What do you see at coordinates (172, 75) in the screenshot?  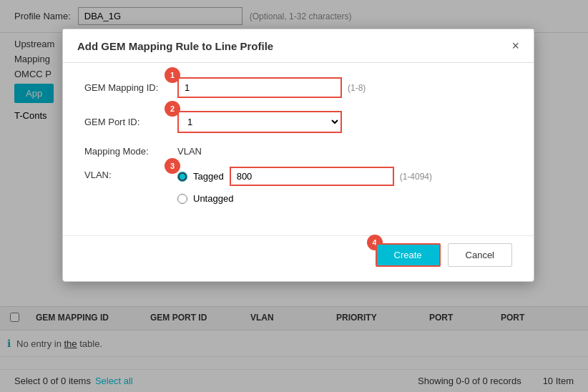 I see `step-1-badge: 1` at bounding box center [172, 75].